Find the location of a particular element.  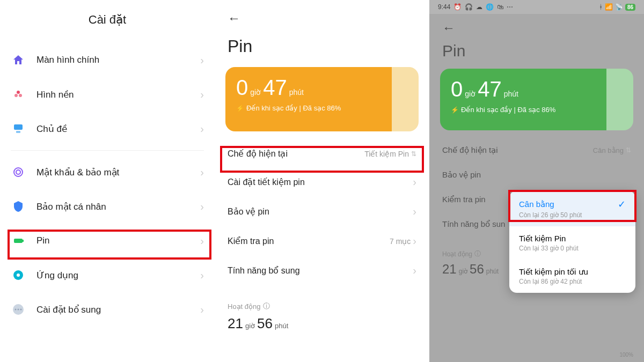

settings-item-password: Mật khẩu & bảo mật › is located at coordinates (107, 172).